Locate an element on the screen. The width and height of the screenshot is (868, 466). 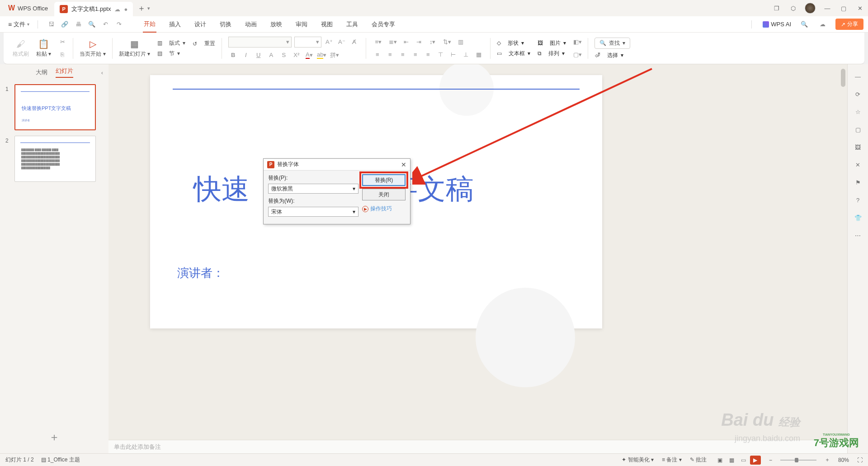
strikethrough-icon: A is located at coordinates (271, 55).